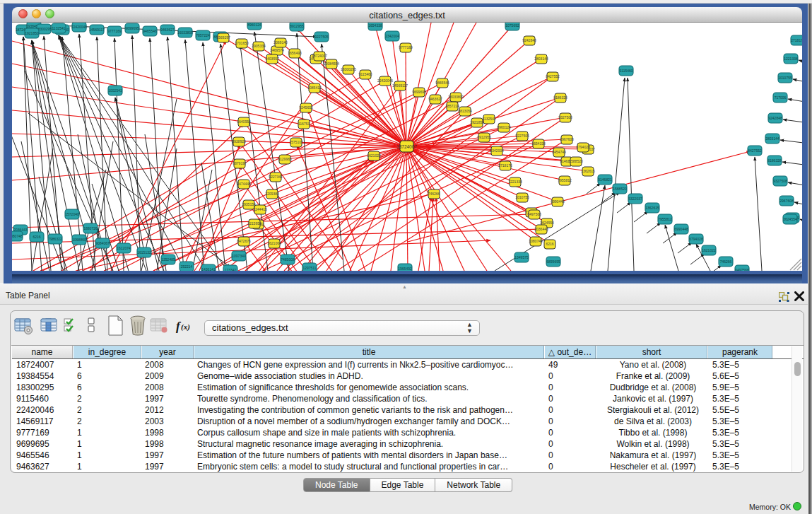 This screenshot has height=514, width=812. Describe the element at coordinates (114, 31) in the screenshot. I see `svg-text: 9777169` at that location.